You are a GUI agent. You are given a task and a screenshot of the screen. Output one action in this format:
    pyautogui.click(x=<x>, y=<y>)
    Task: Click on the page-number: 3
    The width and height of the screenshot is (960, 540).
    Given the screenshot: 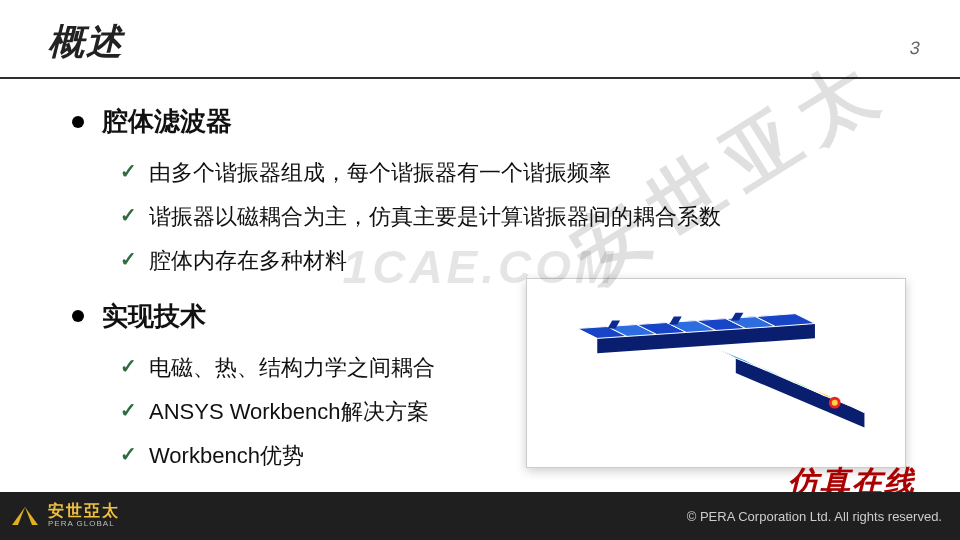 What is the action you would take?
    pyautogui.click(x=915, y=48)
    